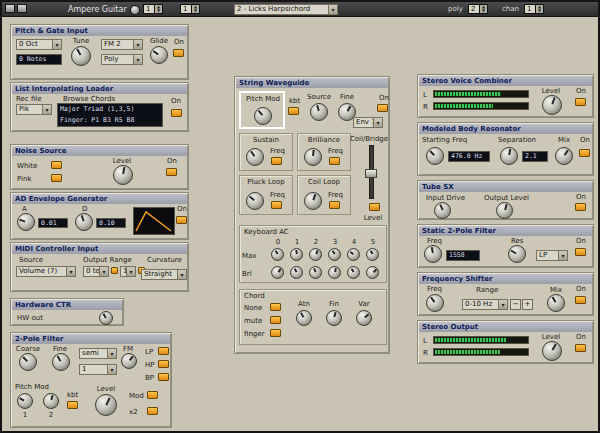 Image resolution: width=600 pixels, height=433 pixels. I want to click on wg-source-knob, so click(319, 112).